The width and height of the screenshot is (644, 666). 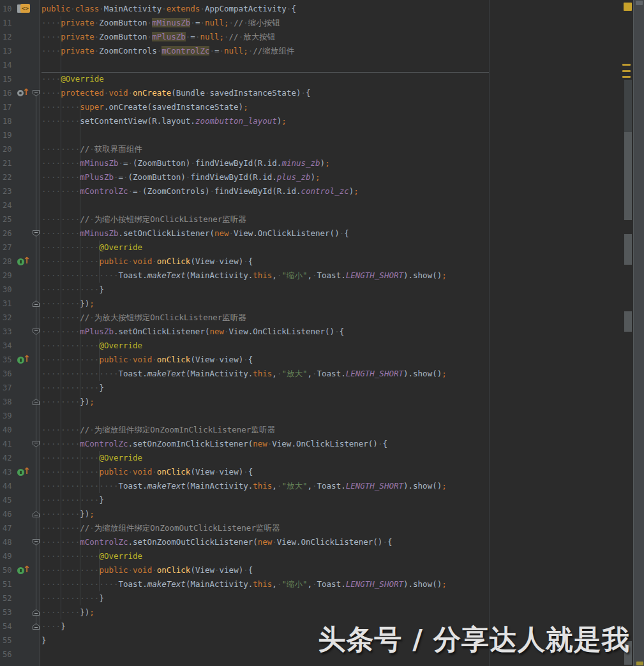 I want to click on code-line: ········mPlusZb·=·(ZoomButton)·findViewB…, so click(x=181, y=177).